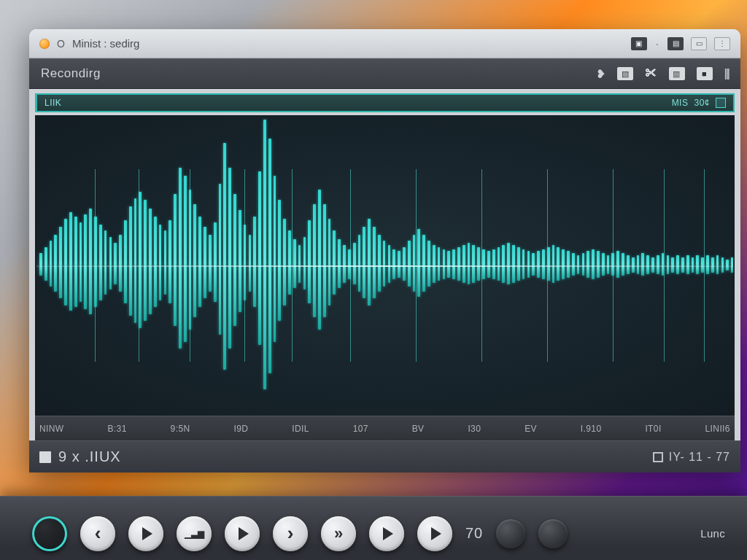 The width and height of the screenshot is (747, 560). What do you see at coordinates (374, 528) in the screenshot?
I see `transport-dock: ▁▃▆ 70 Lunc` at bounding box center [374, 528].